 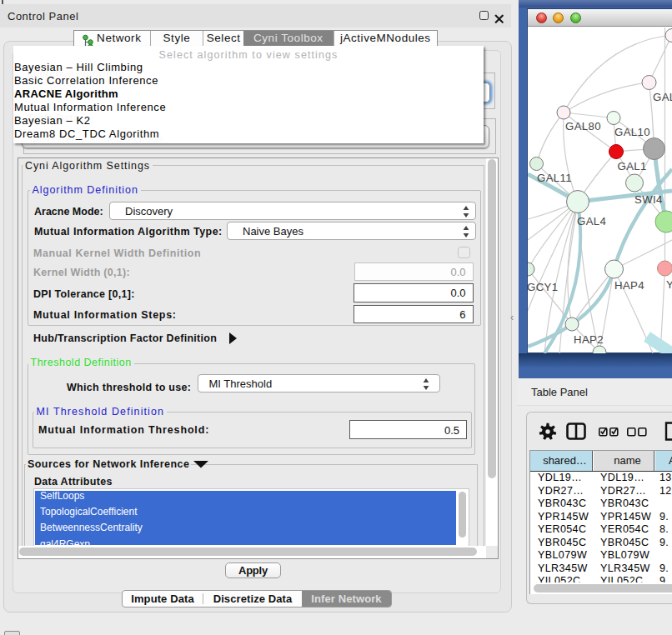 I want to click on svg-text: SWI4, so click(x=649, y=200).